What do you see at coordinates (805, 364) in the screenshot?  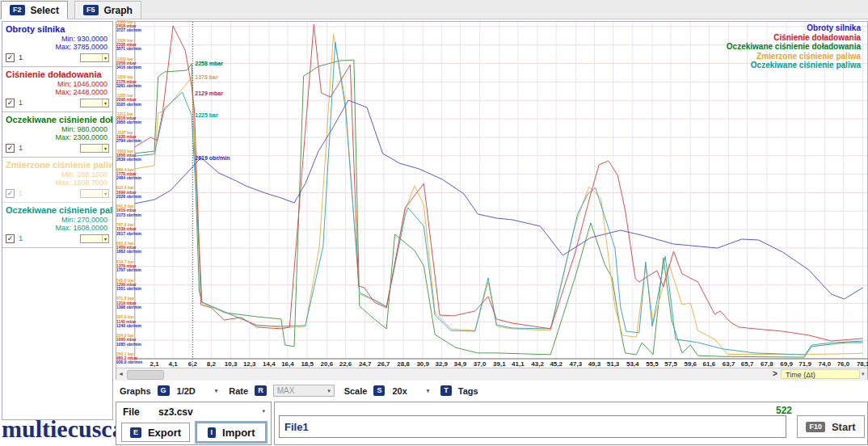 I see `x-axis-tick-label: 71,9` at bounding box center [805, 364].